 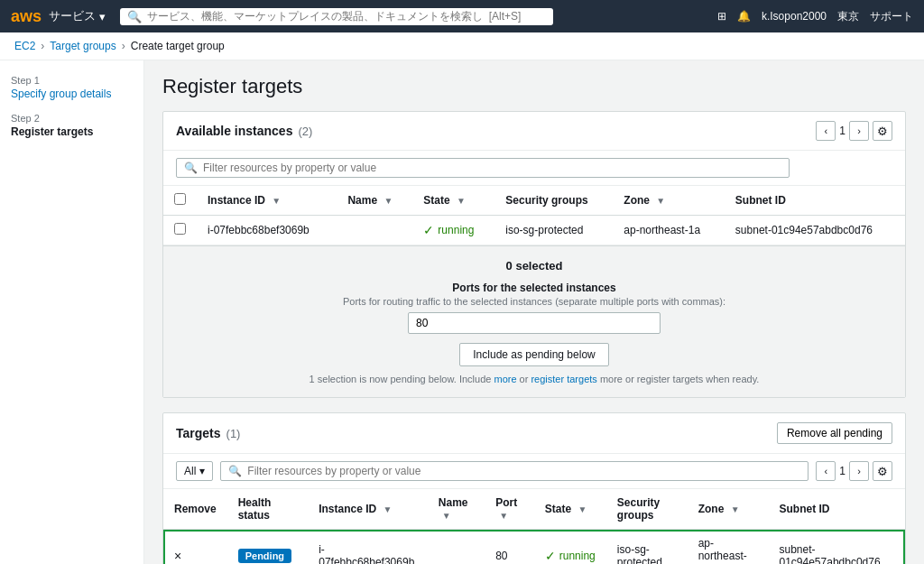 What do you see at coordinates (72, 94) in the screenshot?
I see `step1-title: Specify group details` at bounding box center [72, 94].